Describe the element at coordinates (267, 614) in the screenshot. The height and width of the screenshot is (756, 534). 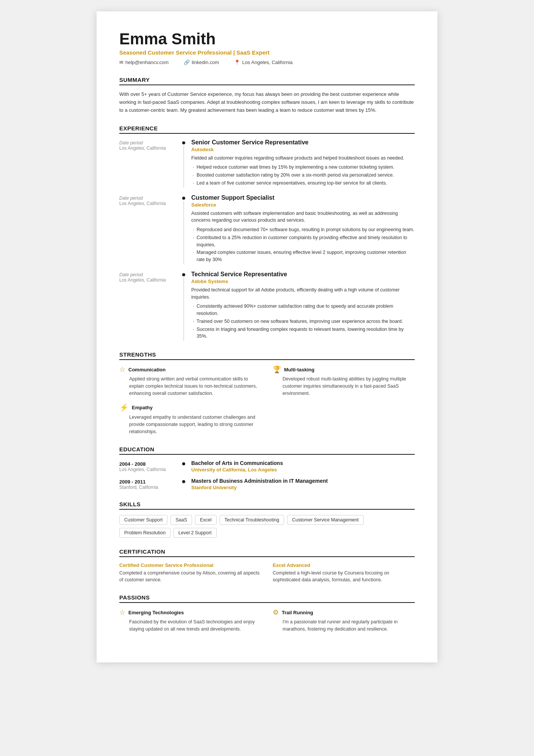
I see `passions-section: PASSIONS ☆ Emerging Technologies Fascina…` at that location.